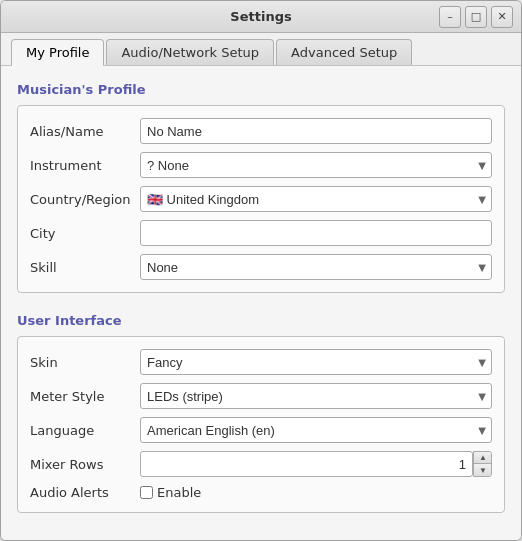 This screenshot has height=541, width=522. Describe the element at coordinates (316, 396) in the screenshot. I see `meter-control: LEDs (stripe) LEDs (2 color) LEDs (3 col…` at that location.